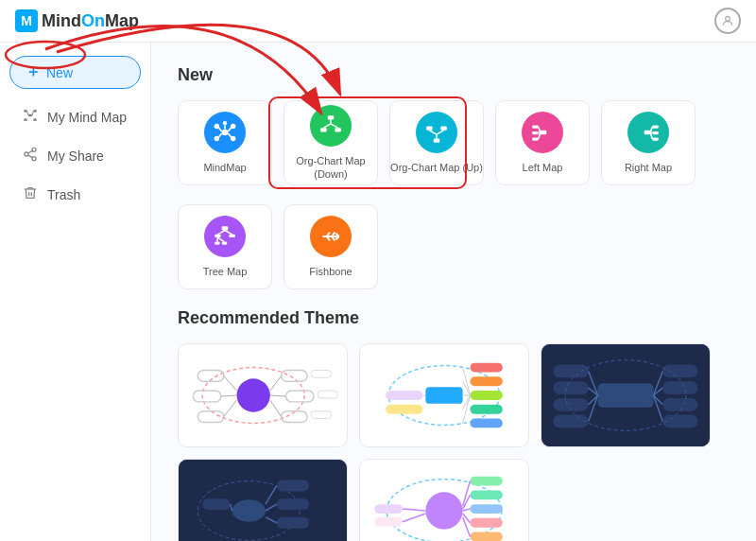 This screenshot has height=541, width=756. What do you see at coordinates (30, 195) in the screenshot?
I see `trash-icon` at bounding box center [30, 195].